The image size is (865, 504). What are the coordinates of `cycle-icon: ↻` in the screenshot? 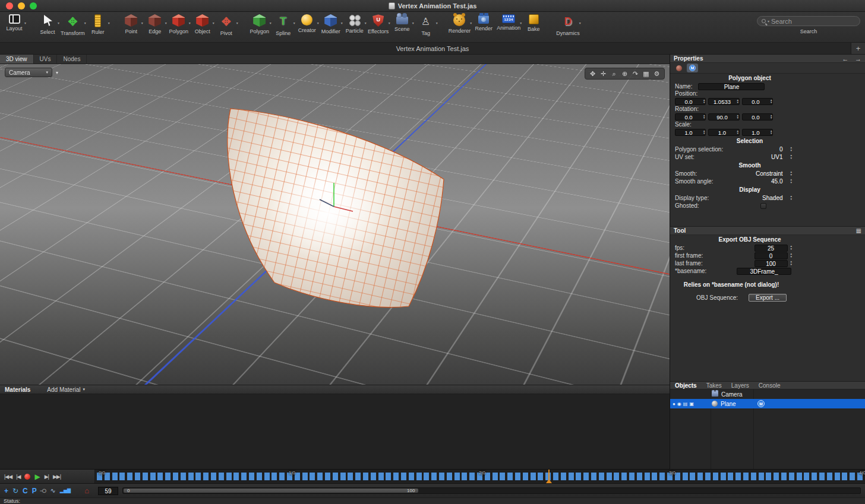 It's located at (15, 491).